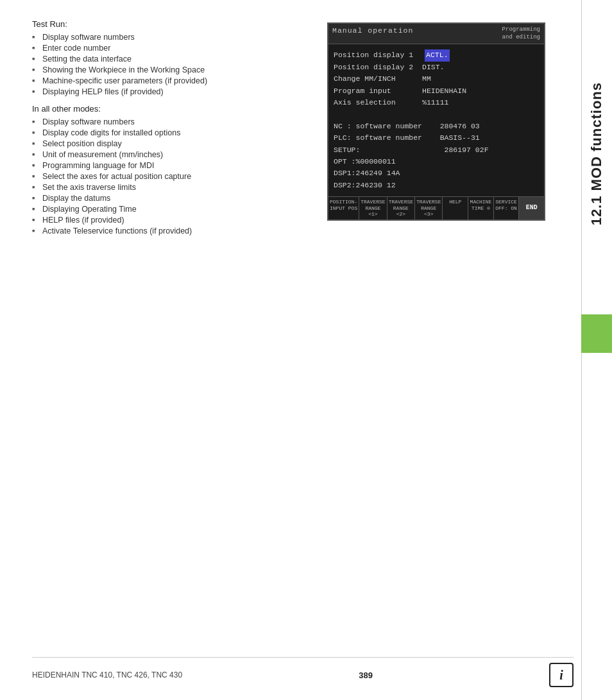 The height and width of the screenshot is (700, 612). What do you see at coordinates (436, 91) in the screenshot?
I see `screen-line: Program input HEIDENHAIN` at bounding box center [436, 91].